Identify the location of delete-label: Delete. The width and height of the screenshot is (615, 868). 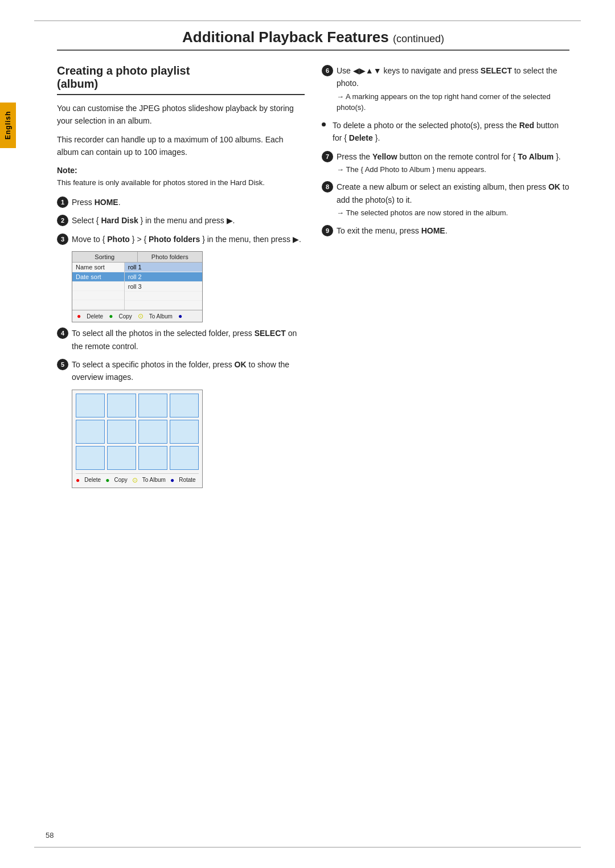
(95, 317).